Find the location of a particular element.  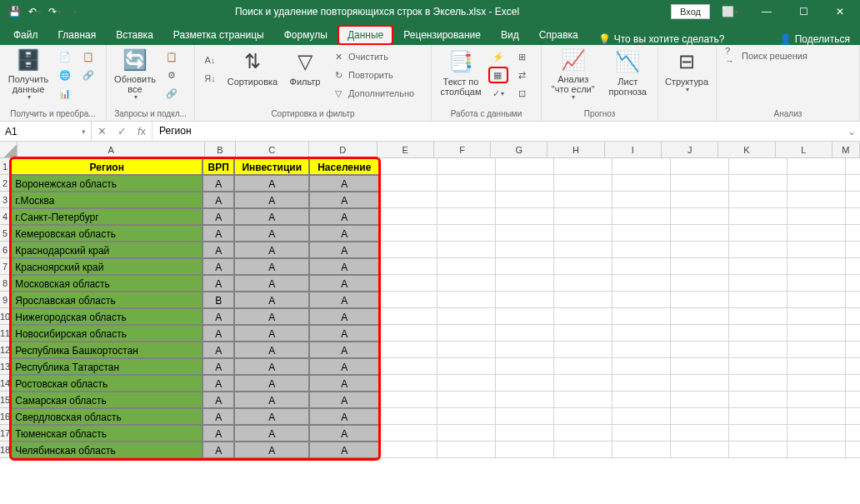

cell: Красноярский край is located at coordinates (107, 267).